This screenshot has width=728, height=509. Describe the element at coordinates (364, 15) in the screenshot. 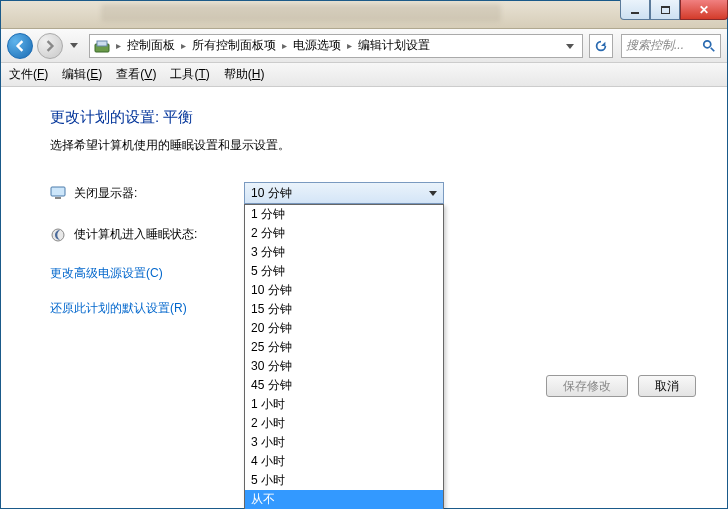

I see `titlebar: ✕` at that location.